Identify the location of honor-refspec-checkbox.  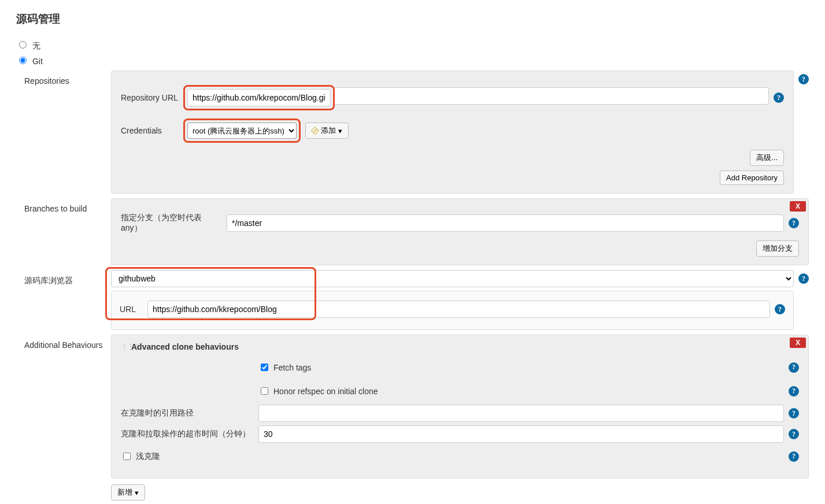
(265, 391).